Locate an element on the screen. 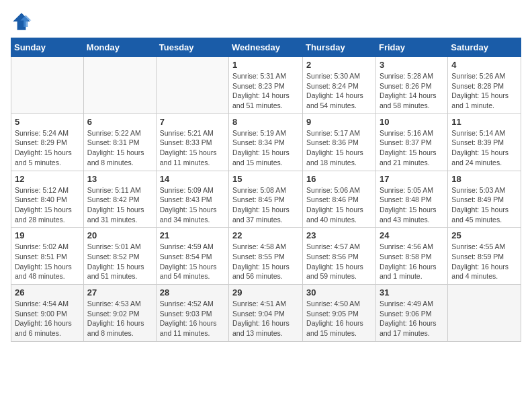 This screenshot has width=532, height=411. day-number: 25 is located at coordinates (484, 235).